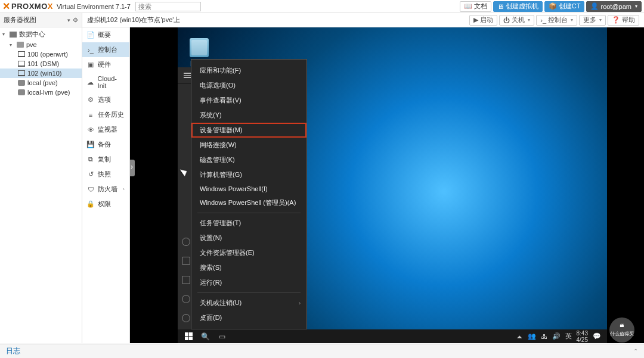  Describe the element at coordinates (249, 70) in the screenshot. I see `ctx-apps-features: 应用和功能(F)` at that location.